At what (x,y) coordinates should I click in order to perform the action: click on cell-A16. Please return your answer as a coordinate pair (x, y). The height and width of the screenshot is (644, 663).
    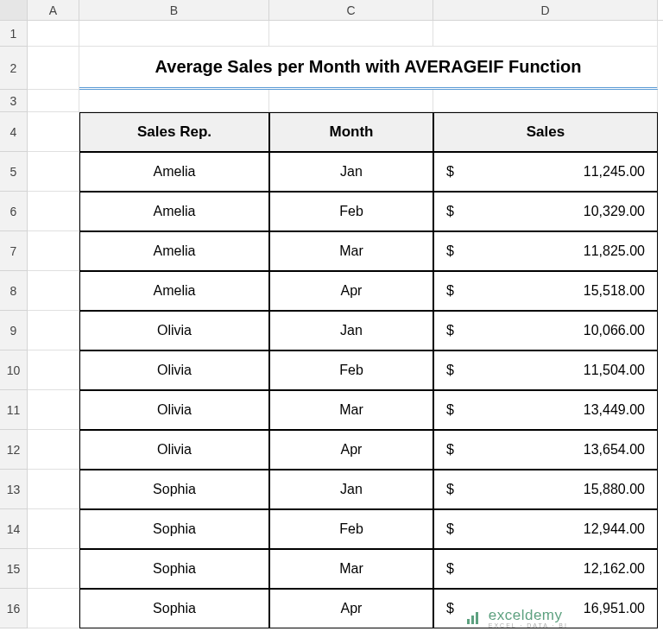
    Looking at the image, I should click on (54, 609).